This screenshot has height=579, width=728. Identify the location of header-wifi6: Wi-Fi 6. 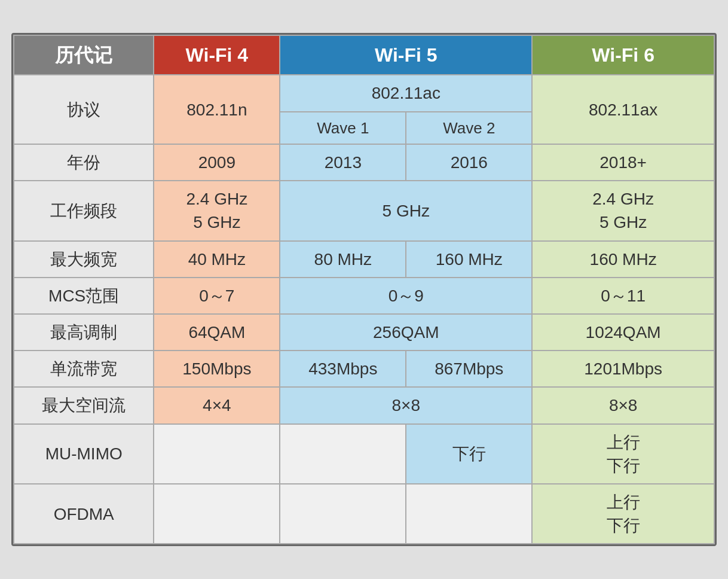
(623, 55).